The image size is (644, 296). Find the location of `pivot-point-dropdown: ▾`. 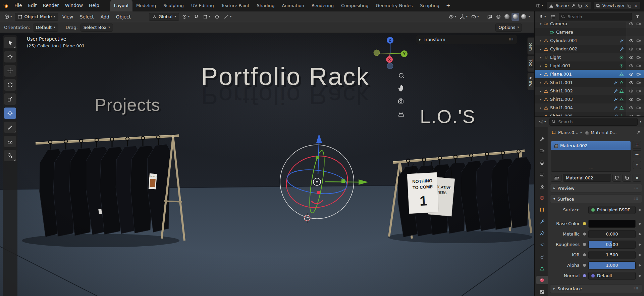

pivot-point-dropdown: ▾ is located at coordinates (186, 17).